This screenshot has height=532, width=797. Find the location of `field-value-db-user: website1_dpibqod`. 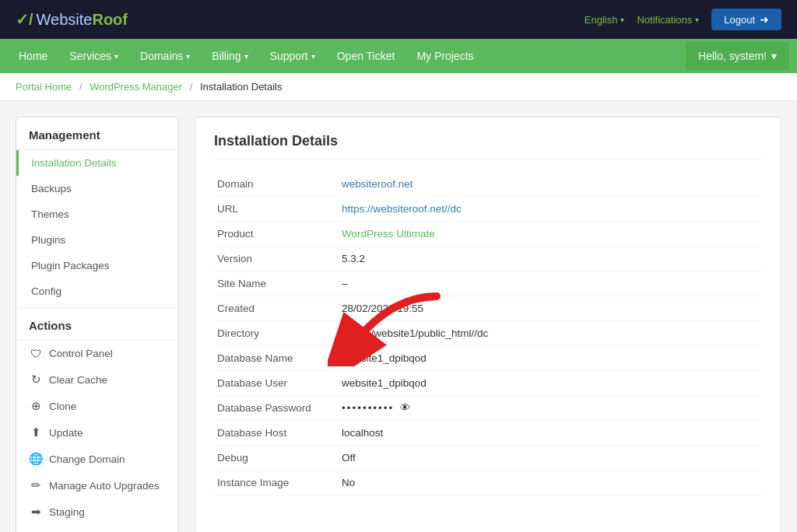

field-value-db-user: website1_dpibqod is located at coordinates (550, 383).